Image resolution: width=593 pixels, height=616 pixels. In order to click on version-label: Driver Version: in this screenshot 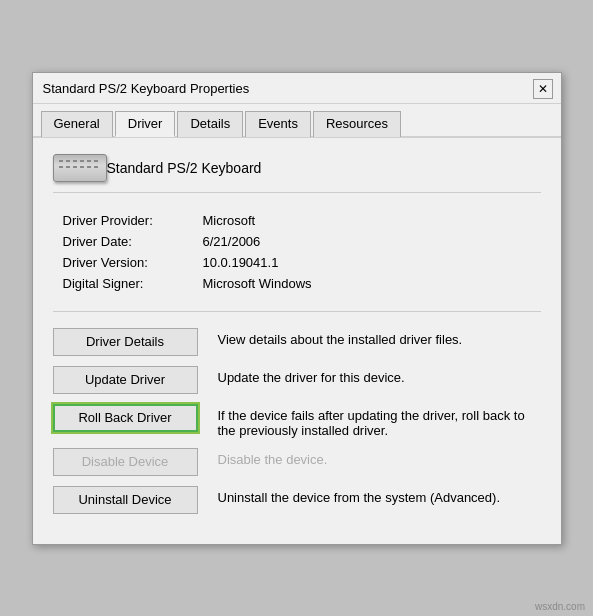, I will do `click(133, 262)`.